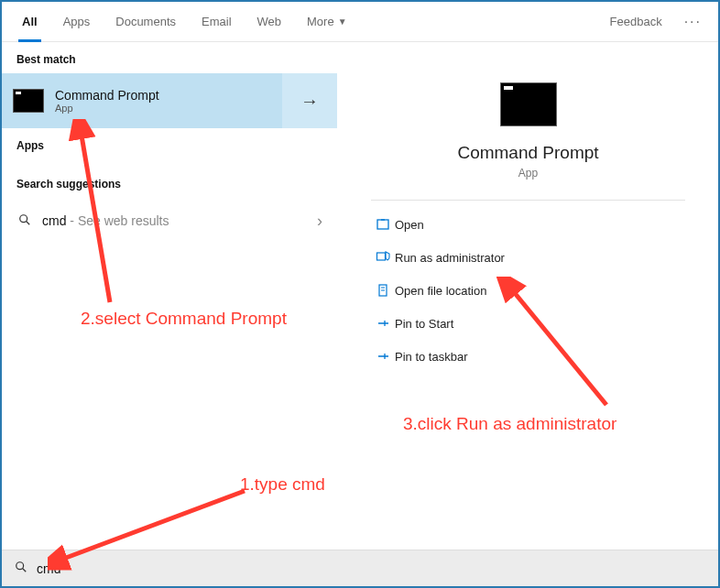 The width and height of the screenshot is (720, 588). What do you see at coordinates (636, 22) in the screenshot?
I see `feedback-link: Feedback` at bounding box center [636, 22].